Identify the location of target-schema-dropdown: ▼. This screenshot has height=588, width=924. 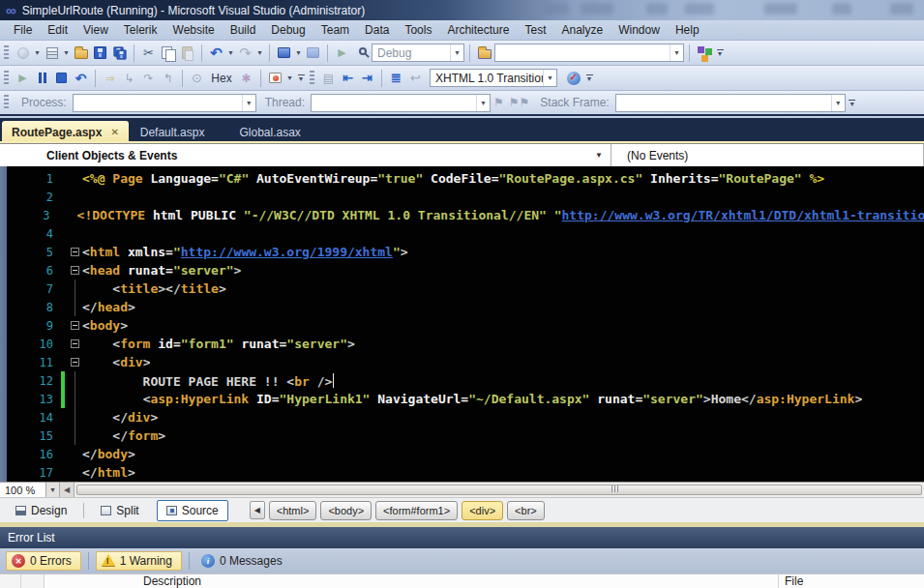
(550, 77).